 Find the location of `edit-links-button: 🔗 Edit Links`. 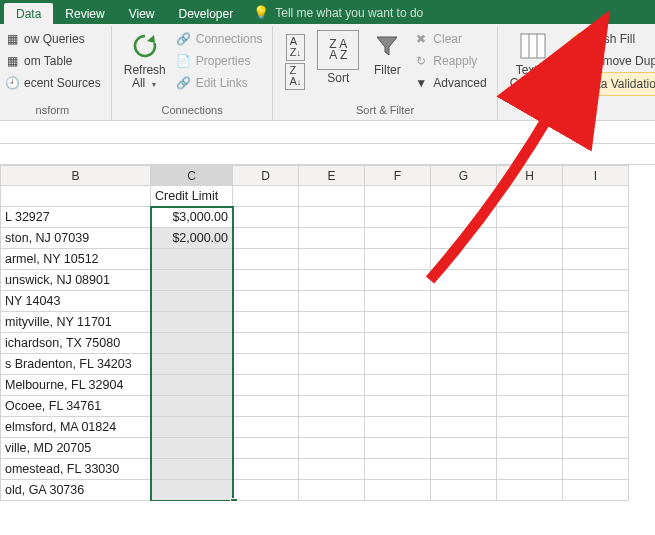

edit-links-button: 🔗 Edit Links is located at coordinates (220, 83).